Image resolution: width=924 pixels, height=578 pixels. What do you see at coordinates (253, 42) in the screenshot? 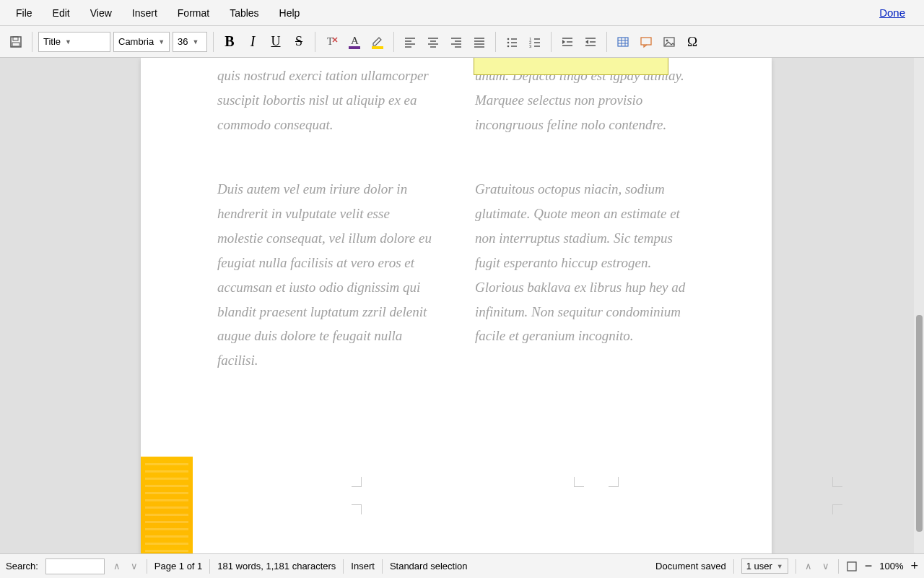
I see `italic-button: I` at bounding box center [253, 42].